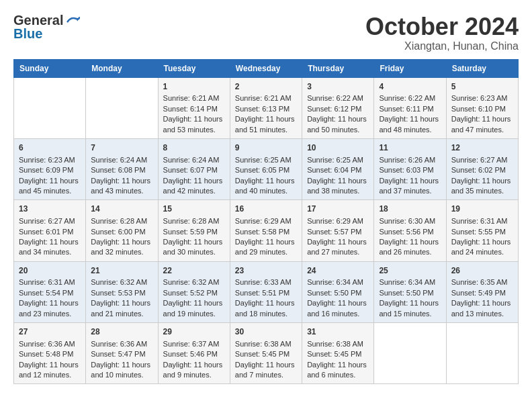  What do you see at coordinates (338, 187) in the screenshot?
I see `day-info: Daylight: 11 hours and 38 minutes.` at bounding box center [338, 187].